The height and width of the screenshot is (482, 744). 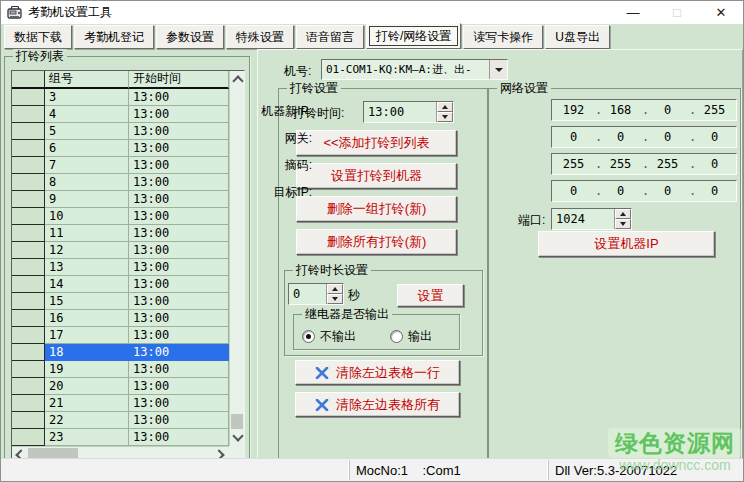 What do you see at coordinates (120, 182) in the screenshot?
I see `table-row: 813:00` at bounding box center [120, 182].